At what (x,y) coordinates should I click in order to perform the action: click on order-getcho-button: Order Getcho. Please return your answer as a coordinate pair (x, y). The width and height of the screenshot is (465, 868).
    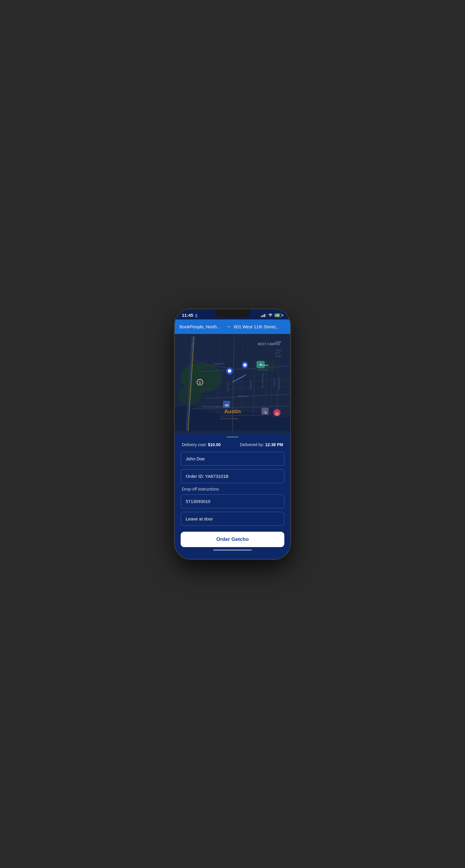
    Looking at the image, I should click on (233, 539).